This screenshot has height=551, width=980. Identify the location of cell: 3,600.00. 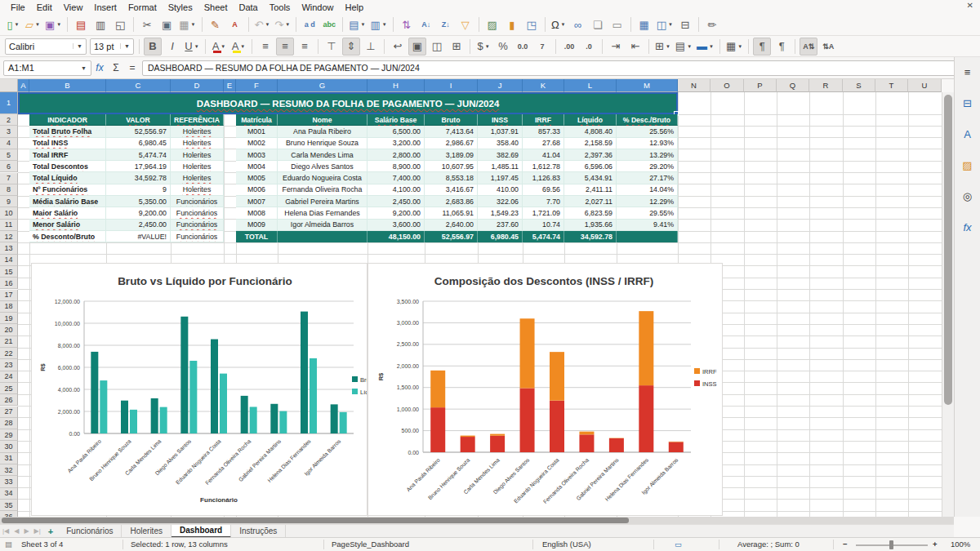
(396, 225).